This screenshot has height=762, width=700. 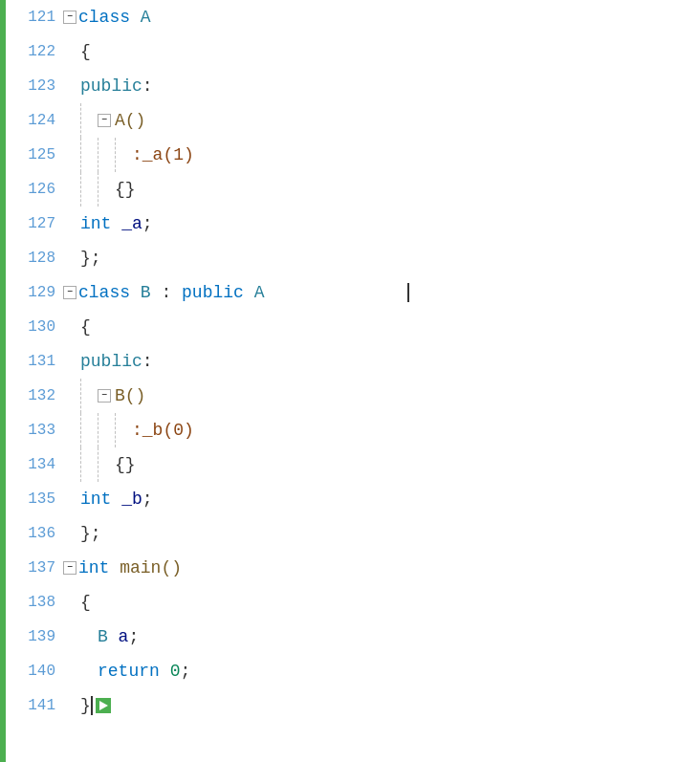 What do you see at coordinates (163, 155) in the screenshot?
I see `code-token: :_a(1)` at bounding box center [163, 155].